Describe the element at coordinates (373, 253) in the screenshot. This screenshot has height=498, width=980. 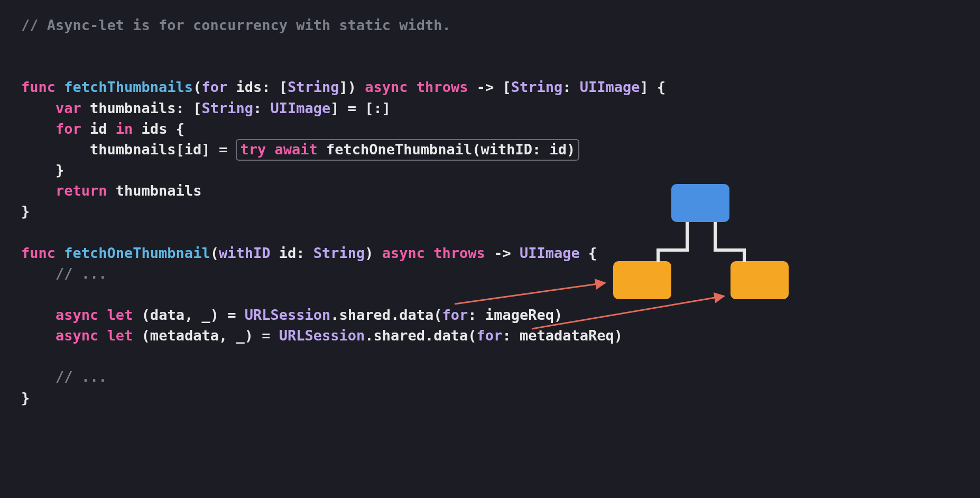
I see `punct: )` at that location.